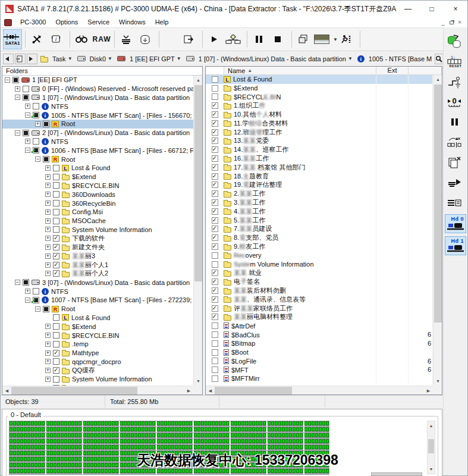 The image size is (468, 476). What do you see at coordinates (319, 300) in the screenshot?
I see `table-row: 某某、通讯录、信息表等` at bounding box center [319, 300].